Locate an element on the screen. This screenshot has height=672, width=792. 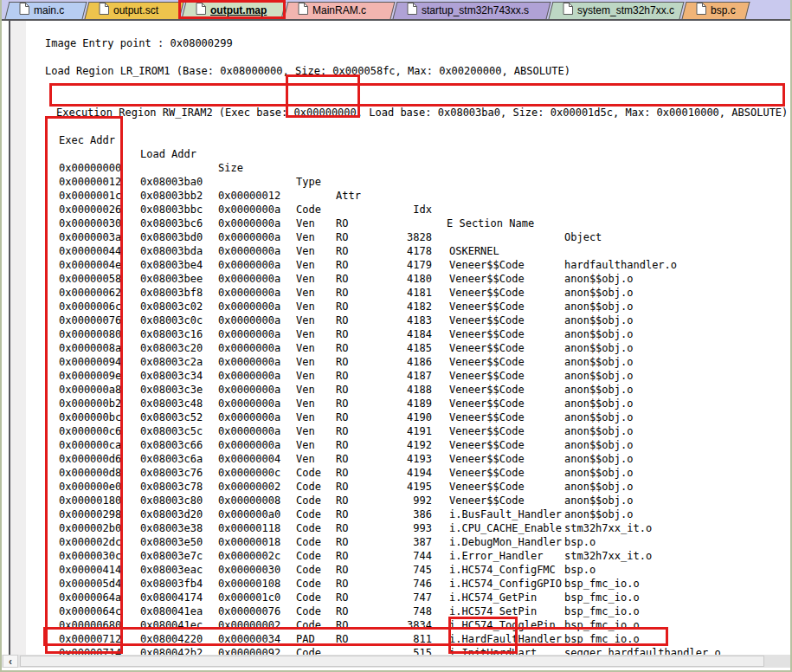
horizontal-scrollbar: ‹ is located at coordinates (396, 662).